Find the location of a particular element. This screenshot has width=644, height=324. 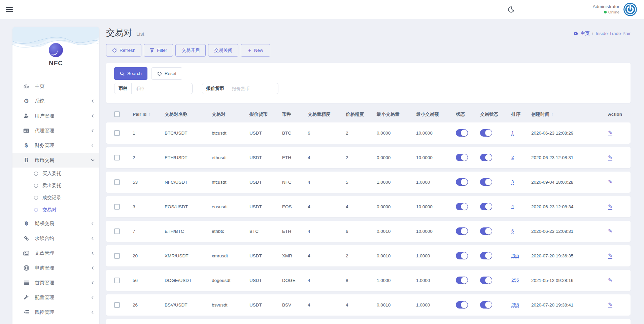

select-all-checkbox is located at coordinates (117, 114).